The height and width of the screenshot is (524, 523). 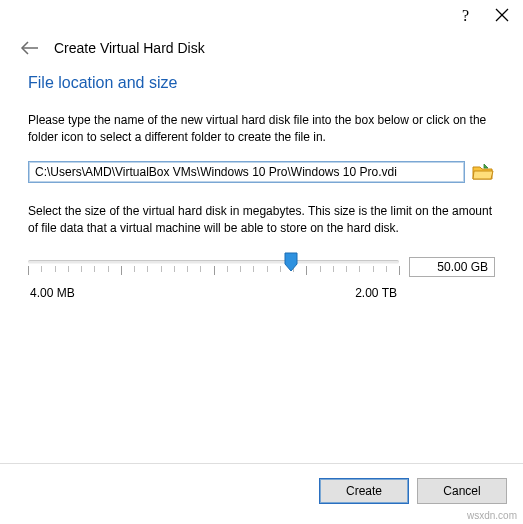 What do you see at coordinates (214, 267) in the screenshot?
I see `size-slider` at bounding box center [214, 267].